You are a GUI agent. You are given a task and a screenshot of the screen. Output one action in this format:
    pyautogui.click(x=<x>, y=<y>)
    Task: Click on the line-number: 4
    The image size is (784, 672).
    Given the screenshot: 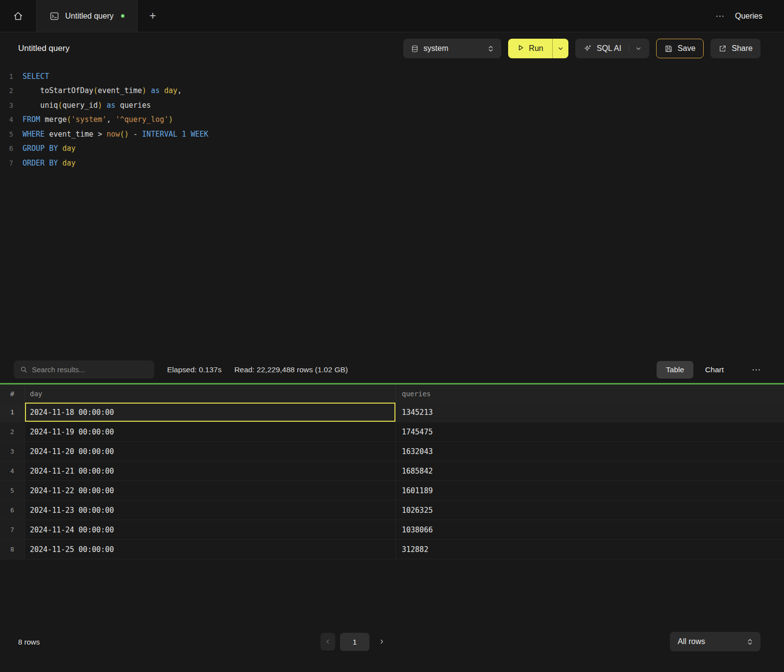 What is the action you would take?
    pyautogui.click(x=11, y=120)
    